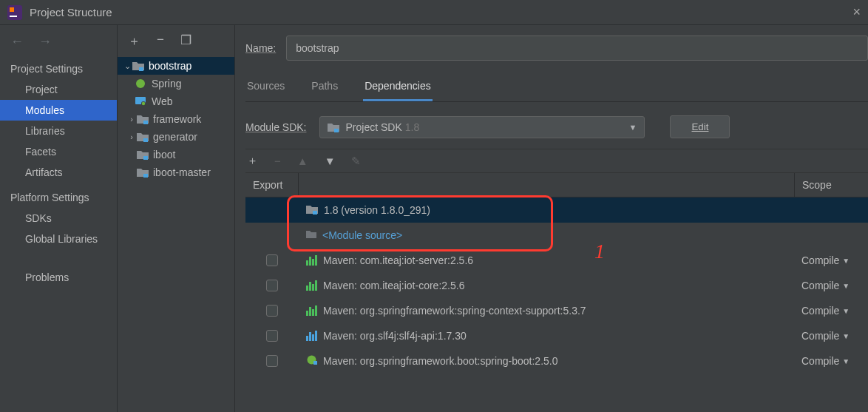  I want to click on table-row: <Module source>, so click(557, 235).